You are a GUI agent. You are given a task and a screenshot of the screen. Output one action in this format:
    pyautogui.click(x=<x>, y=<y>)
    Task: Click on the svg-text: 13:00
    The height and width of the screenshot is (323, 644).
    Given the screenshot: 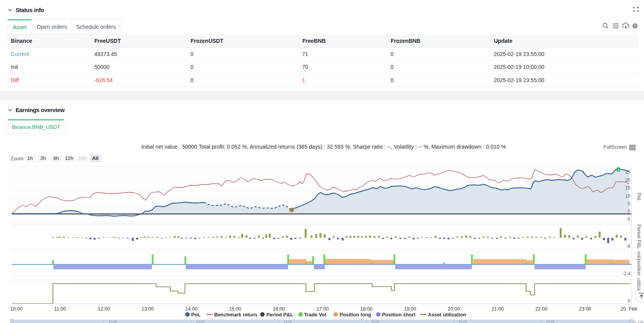 What is the action you would take?
    pyautogui.click(x=147, y=309)
    